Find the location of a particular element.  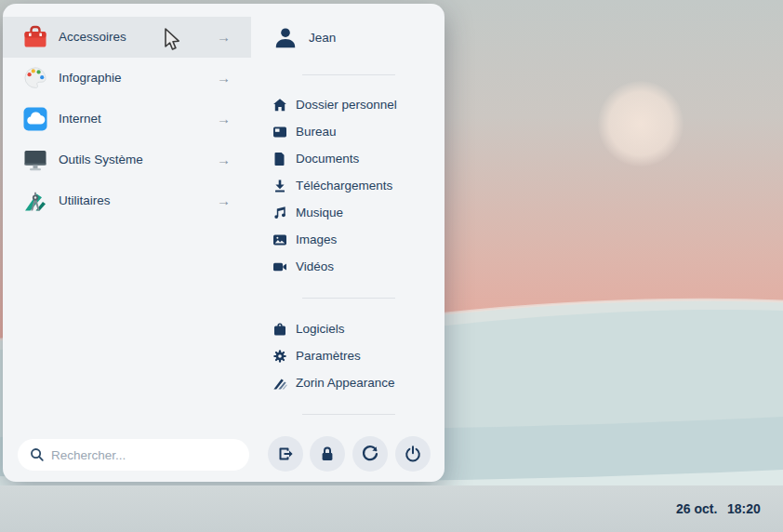

place-bureau: Bureau is located at coordinates (346, 132).